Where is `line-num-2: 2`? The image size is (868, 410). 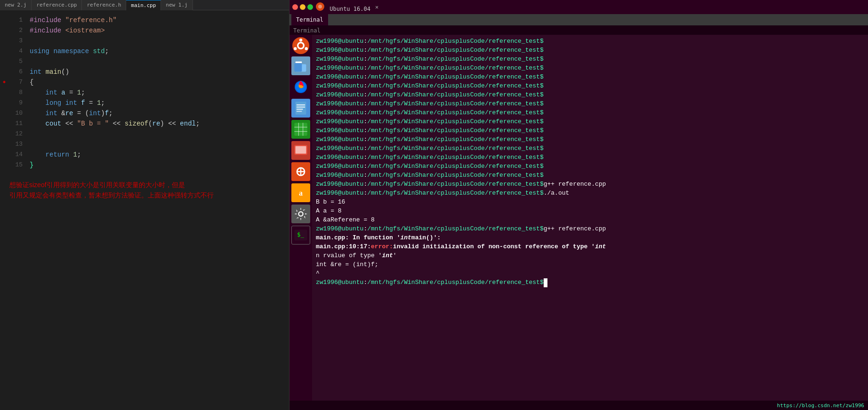
line-num-2: 2 is located at coordinates (18, 31).